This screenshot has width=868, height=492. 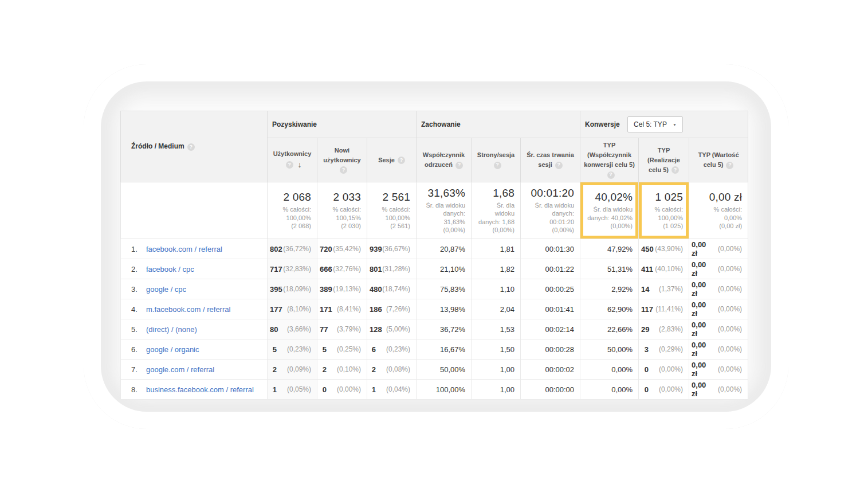 I want to click on metric-percent: (36,67%), so click(x=396, y=249).